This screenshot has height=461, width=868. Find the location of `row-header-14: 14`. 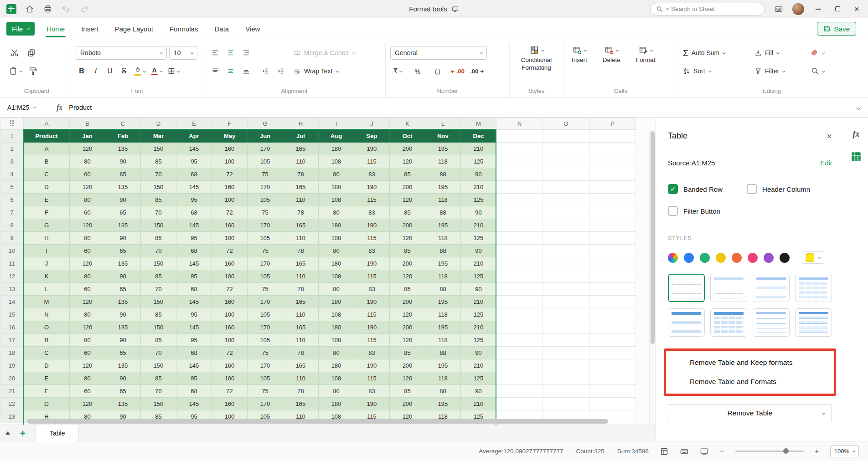

row-header-14: 14 is located at coordinates (12, 302).